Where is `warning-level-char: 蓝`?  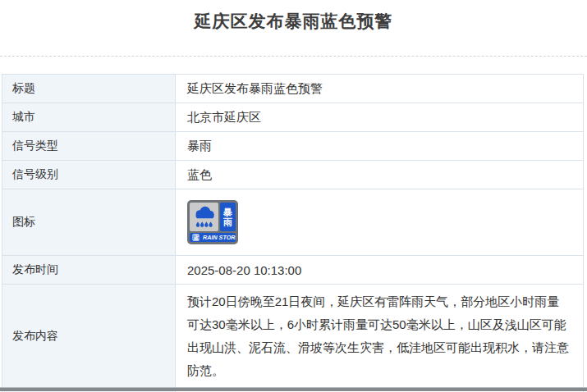
warning-level-char: 蓝 is located at coordinates (196, 238).